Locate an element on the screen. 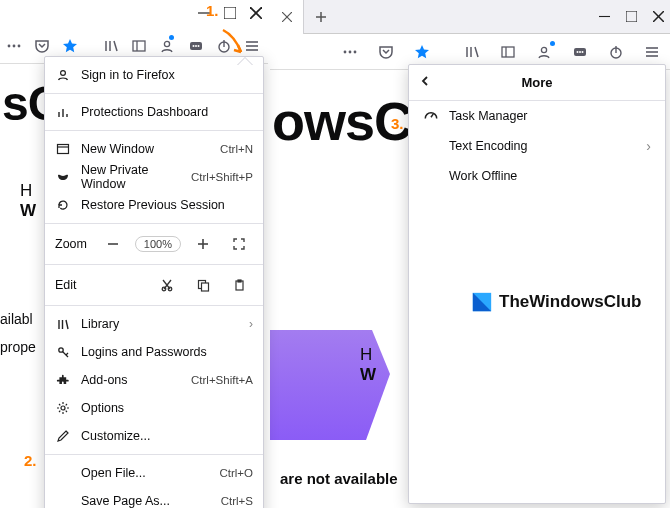 This screenshot has width=670, height=508. cut-button is located at coordinates (167, 285).